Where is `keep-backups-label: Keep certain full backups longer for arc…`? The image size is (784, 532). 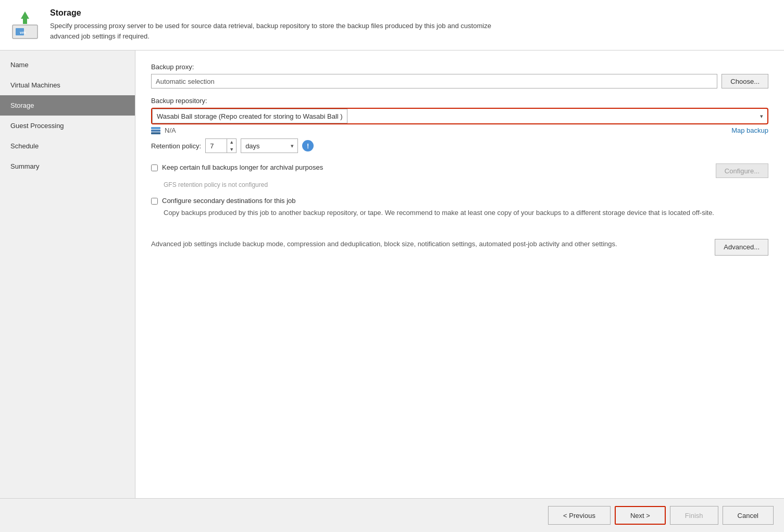 keep-backups-label: Keep certain full backups longer for arc… is located at coordinates (243, 168).